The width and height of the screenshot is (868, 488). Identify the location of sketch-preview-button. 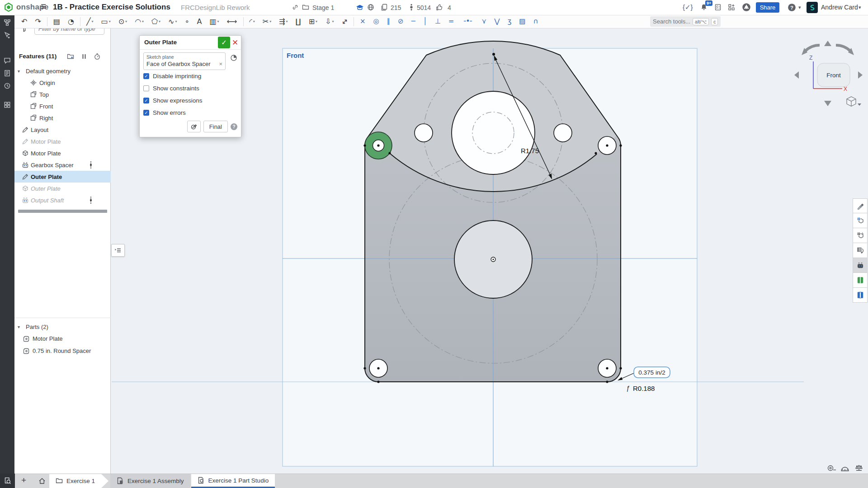
(194, 127).